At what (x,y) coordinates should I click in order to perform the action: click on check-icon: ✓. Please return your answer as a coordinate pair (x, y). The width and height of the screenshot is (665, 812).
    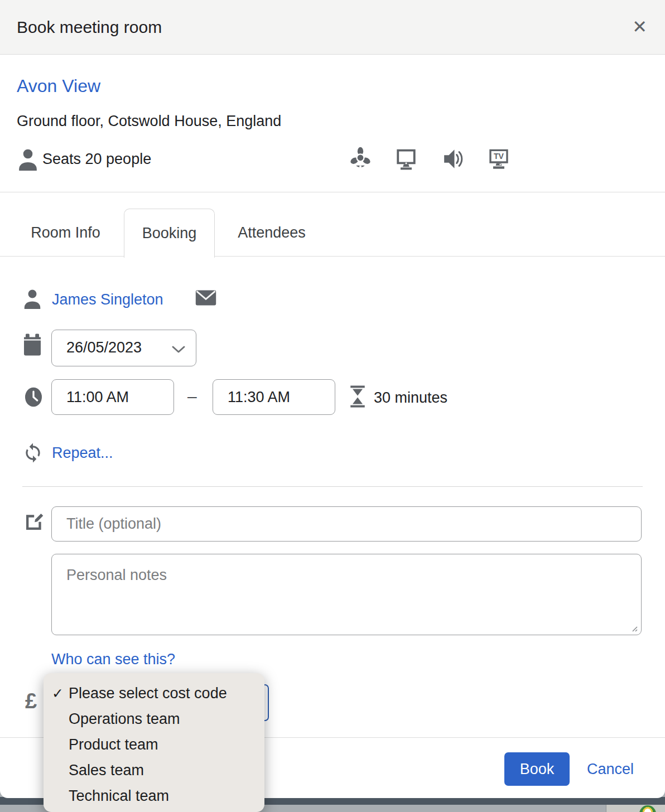
    Looking at the image, I should click on (58, 693).